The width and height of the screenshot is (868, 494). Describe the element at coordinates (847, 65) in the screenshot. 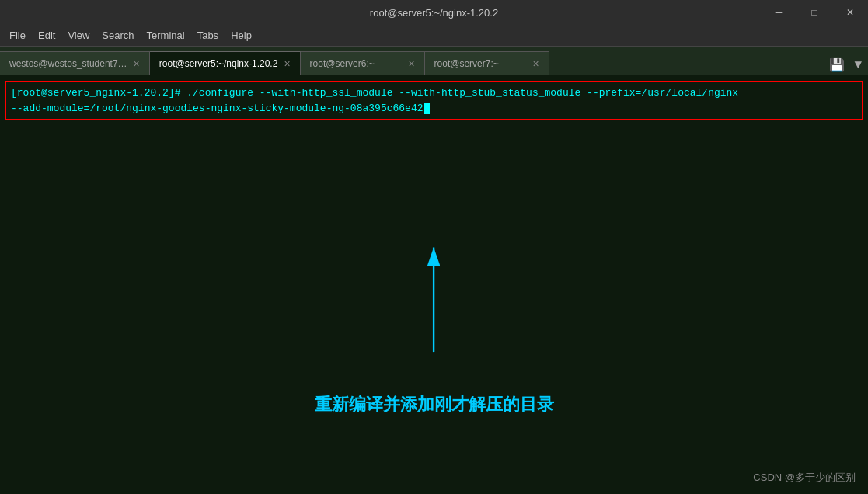

I see `tab-bar-actions: 💾 ▼` at that location.